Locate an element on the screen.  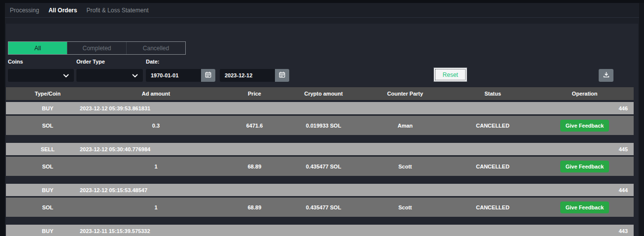
nav-tab: All Orders is located at coordinates (63, 10).